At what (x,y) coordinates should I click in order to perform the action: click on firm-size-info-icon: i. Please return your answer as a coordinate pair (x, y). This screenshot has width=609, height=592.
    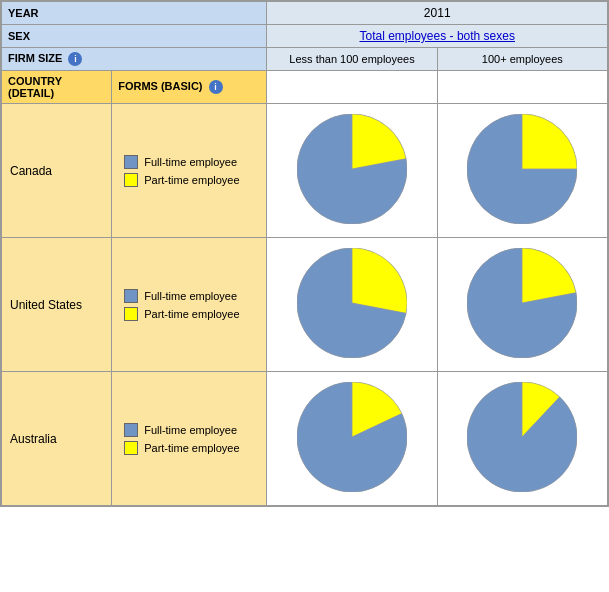
    Looking at the image, I should click on (75, 59).